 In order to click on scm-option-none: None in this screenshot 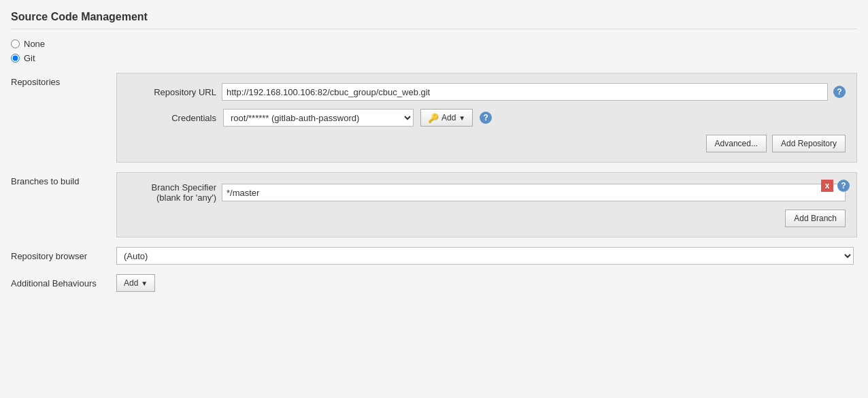, I will do `click(434, 44)`.